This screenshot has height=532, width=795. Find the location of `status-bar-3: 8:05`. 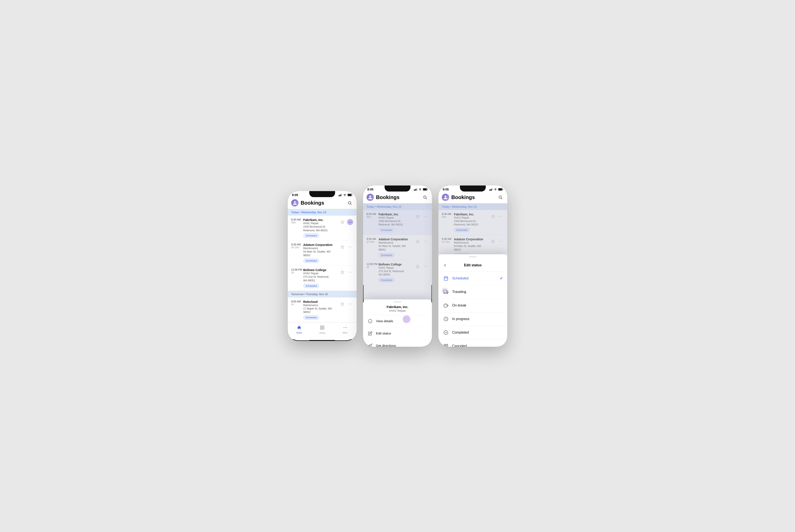

status-bar-3: 8:05 is located at coordinates (473, 189).